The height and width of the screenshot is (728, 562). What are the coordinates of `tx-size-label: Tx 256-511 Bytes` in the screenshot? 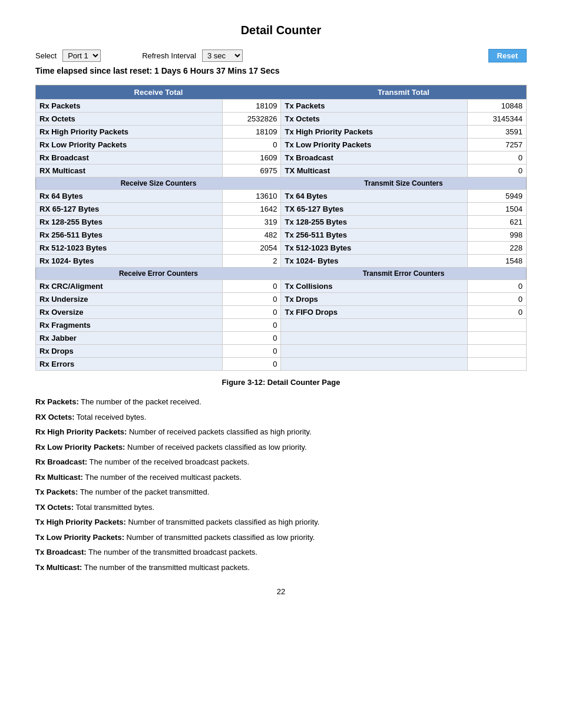 It's located at (375, 235).